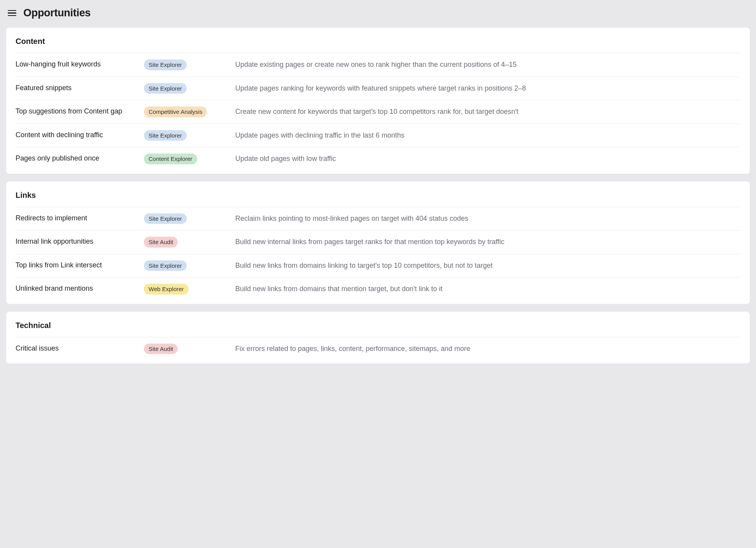 The width and height of the screenshot is (756, 548). What do you see at coordinates (378, 13) in the screenshot?
I see `page-header: Opportunities` at bounding box center [378, 13].